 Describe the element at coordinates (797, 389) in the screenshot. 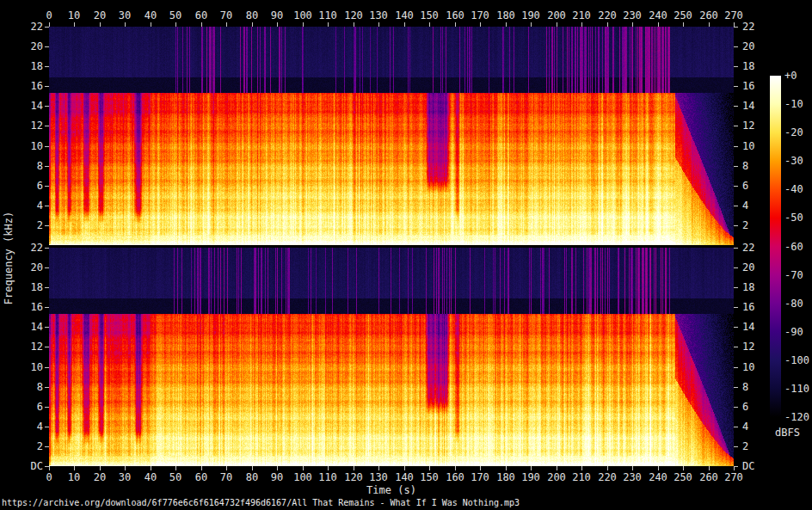

I see `colorbar-tick-label: -110` at that location.